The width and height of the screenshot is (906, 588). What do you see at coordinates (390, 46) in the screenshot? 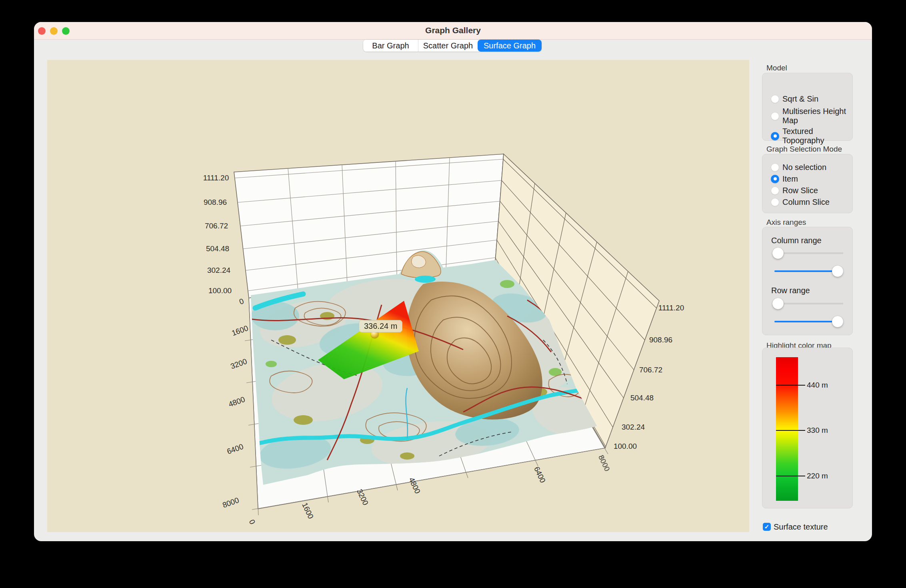
I see `tab-bar-graph: Bar Graph` at bounding box center [390, 46].